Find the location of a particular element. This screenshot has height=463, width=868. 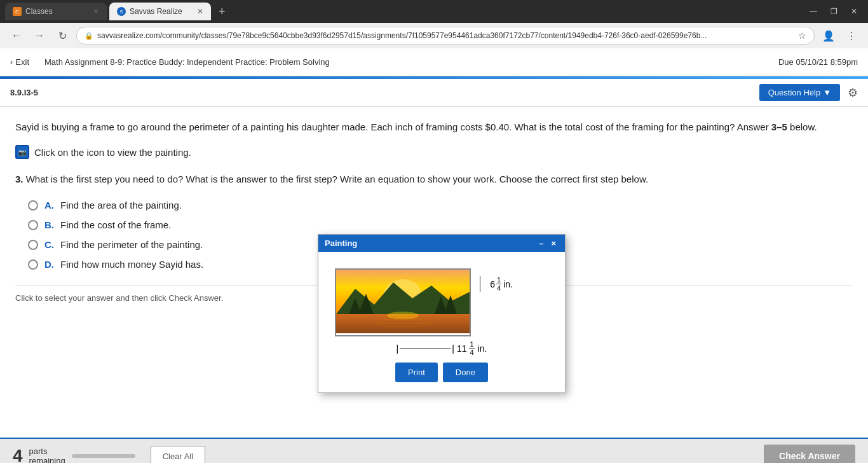

question-header: 8.9.I3-5 Question Help ▼ ⚙ is located at coordinates (434, 93).